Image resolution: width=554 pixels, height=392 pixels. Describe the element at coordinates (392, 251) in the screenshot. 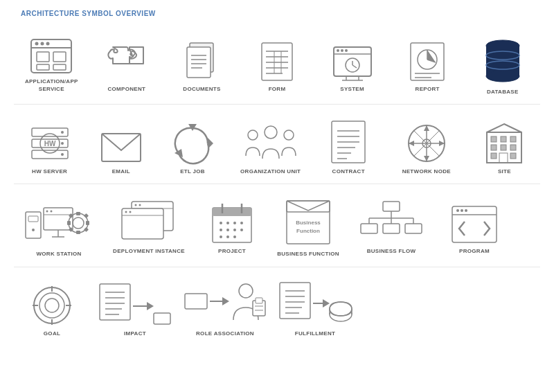

I see `business-flow-label: BUSINESS FLOW` at that location.